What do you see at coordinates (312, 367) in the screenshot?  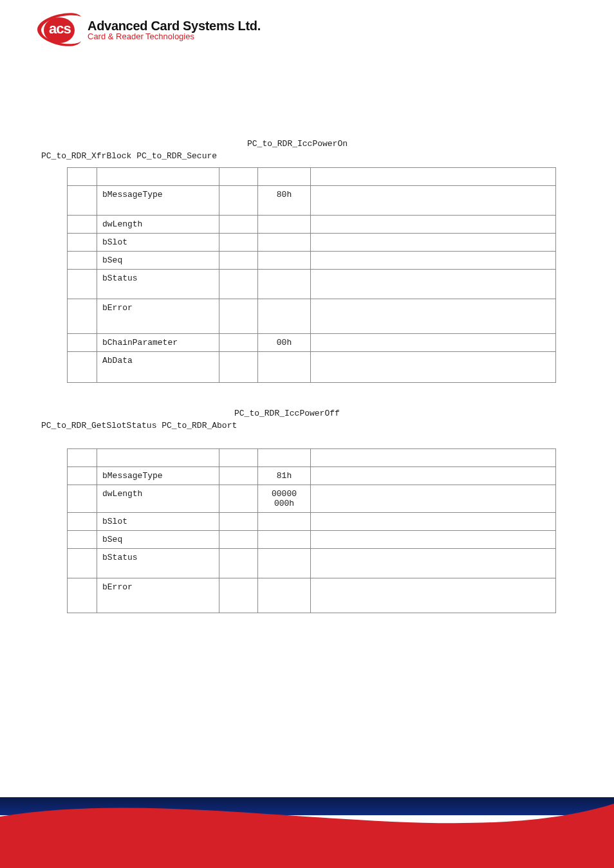 I see `table-row: AbData` at bounding box center [312, 367].